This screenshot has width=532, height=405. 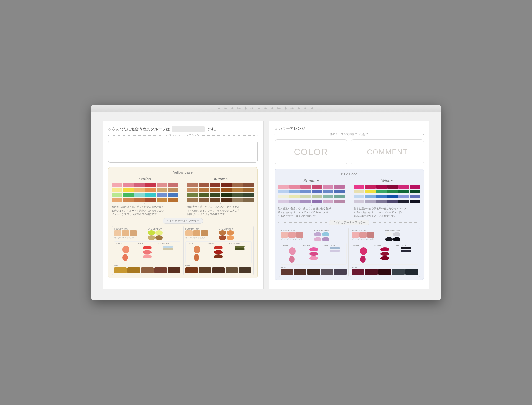 I want to click on makeup-full-grid-right: FOUNDATION ピンク/ピンクオークル系 EYE SHADOW, so click(x=349, y=252).